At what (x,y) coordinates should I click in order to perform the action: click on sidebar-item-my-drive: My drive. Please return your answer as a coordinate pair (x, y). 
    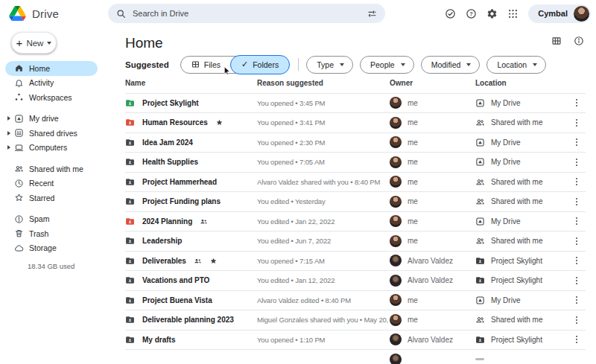
    Looking at the image, I should click on (51, 119).